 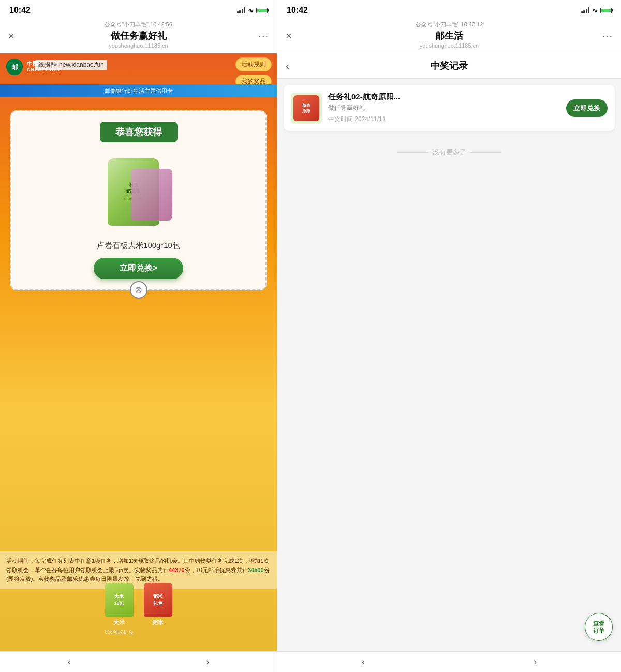 I want to click on no-more-indicator: 没有更多了, so click(x=449, y=152).